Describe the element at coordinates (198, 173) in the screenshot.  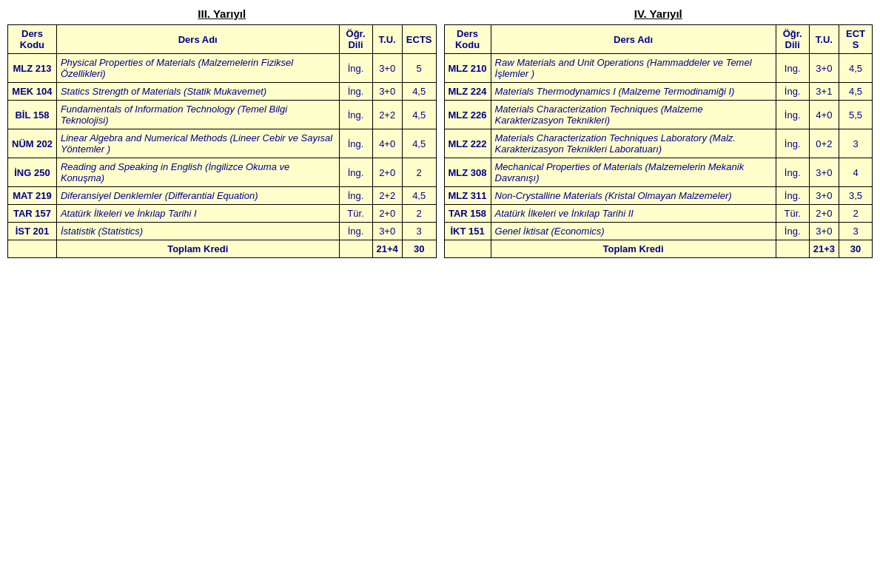
I see `course-name: Reading and Speaking in English (İngiliz…` at that location.